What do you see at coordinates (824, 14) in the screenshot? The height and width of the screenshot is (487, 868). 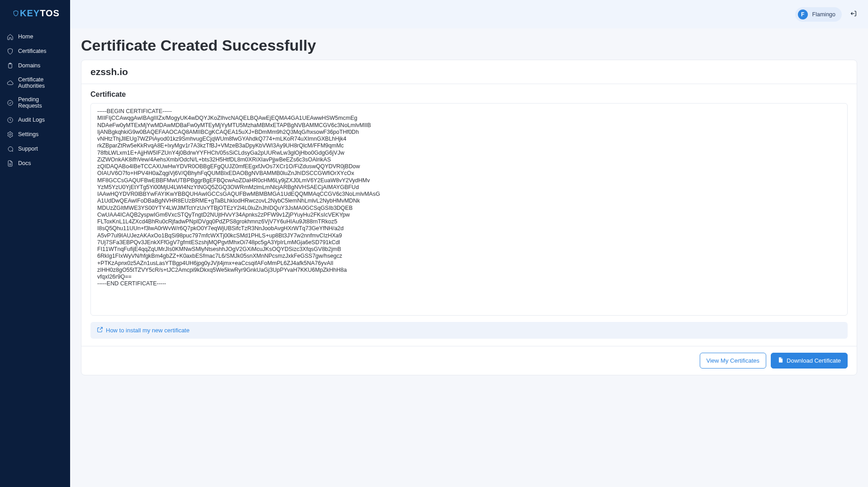 I see `user-name: Flamingo` at bounding box center [824, 14].